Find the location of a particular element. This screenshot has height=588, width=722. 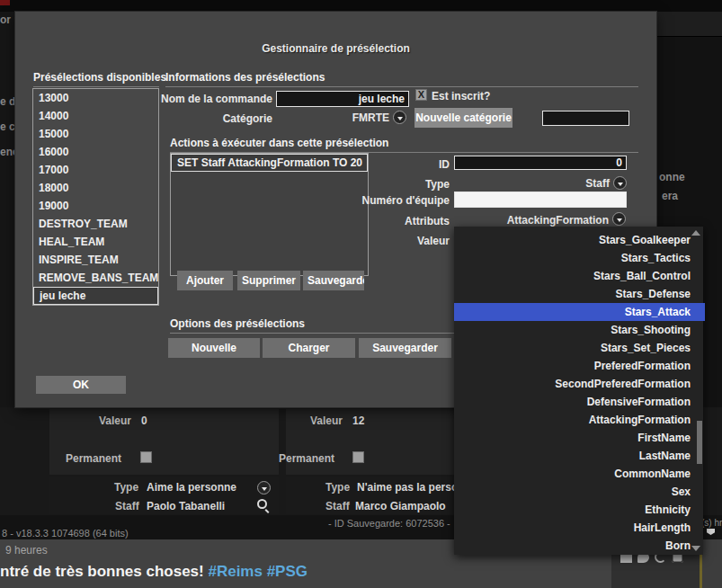

type-value: Aime la personne is located at coordinates (192, 487).